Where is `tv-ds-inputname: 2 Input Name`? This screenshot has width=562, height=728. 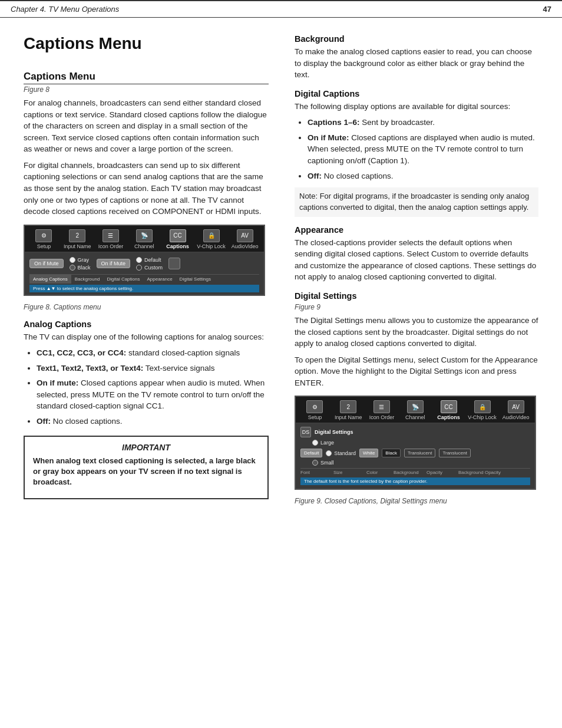 tv-ds-inputname: 2 Input Name is located at coordinates (348, 410).